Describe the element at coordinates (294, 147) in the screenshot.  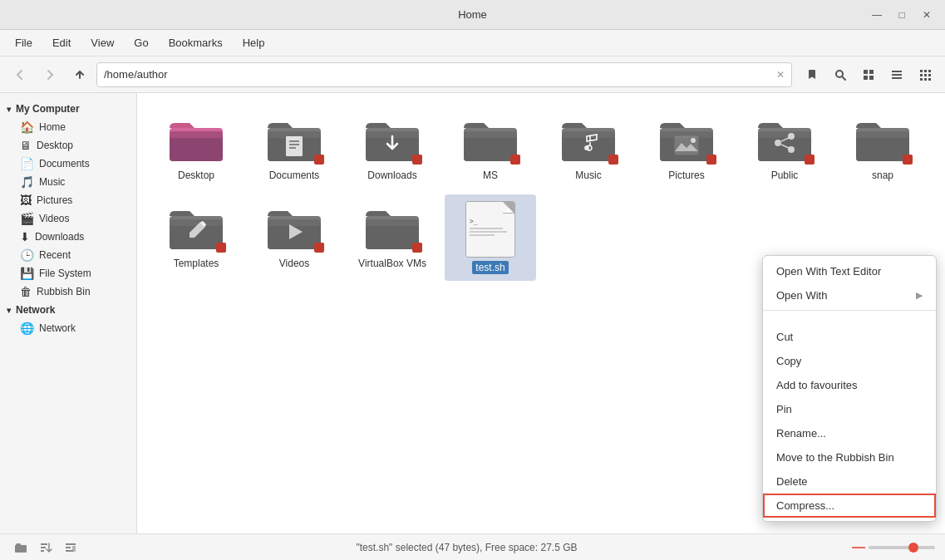
I see `file-item-documents: Documents` at that location.